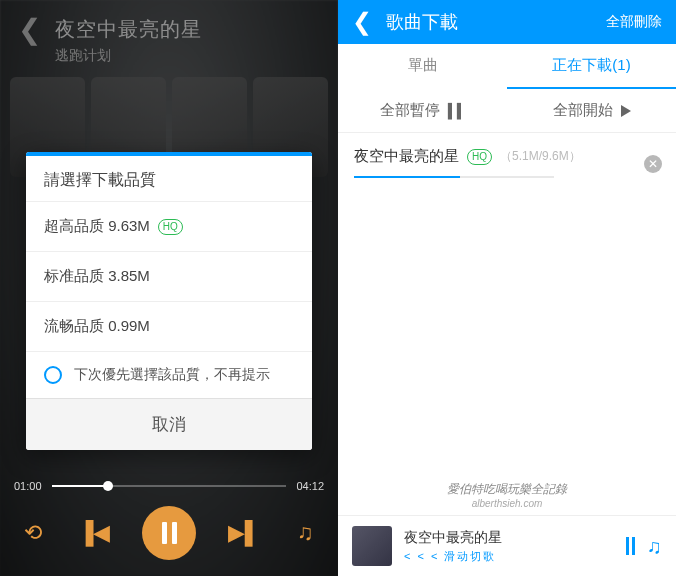 The image size is (676, 576). What do you see at coordinates (509, 538) in the screenshot?
I see `mini-title: 夜空中最亮的星` at bounding box center [509, 538].